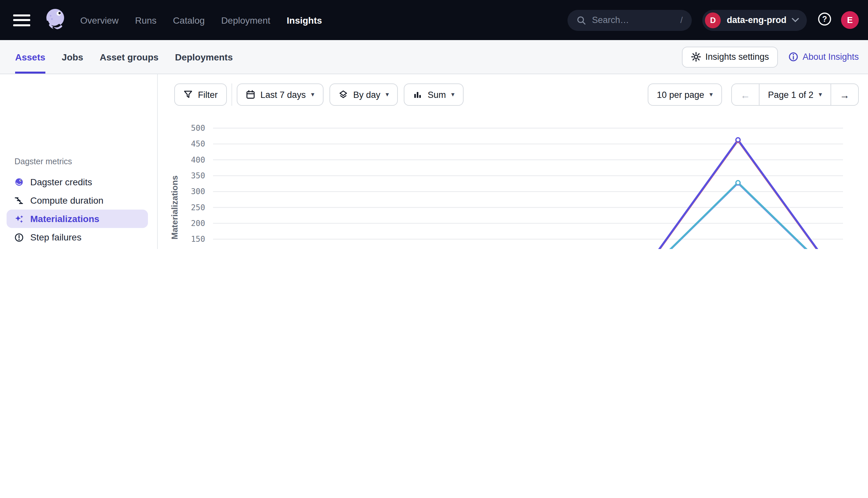  What do you see at coordinates (825, 20) in the screenshot?
I see `help-icon: ?` at bounding box center [825, 20].